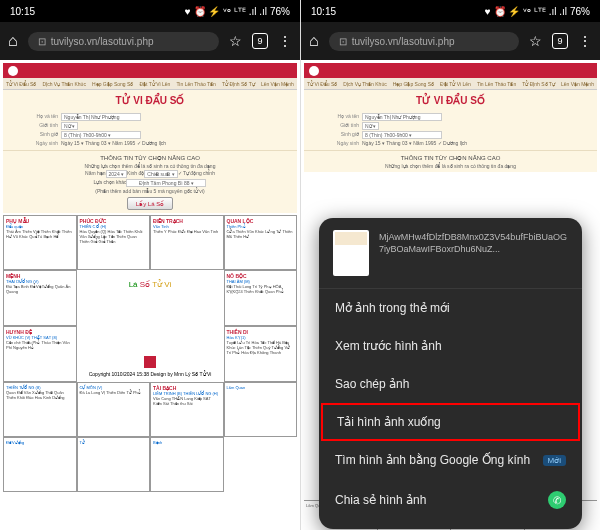 The width and height of the screenshot is (600, 530). What do you see at coordinates (101, 117) in the screenshot?
I see `name-input: Nguyễn Thị Như Phượng` at bounding box center [101, 117].